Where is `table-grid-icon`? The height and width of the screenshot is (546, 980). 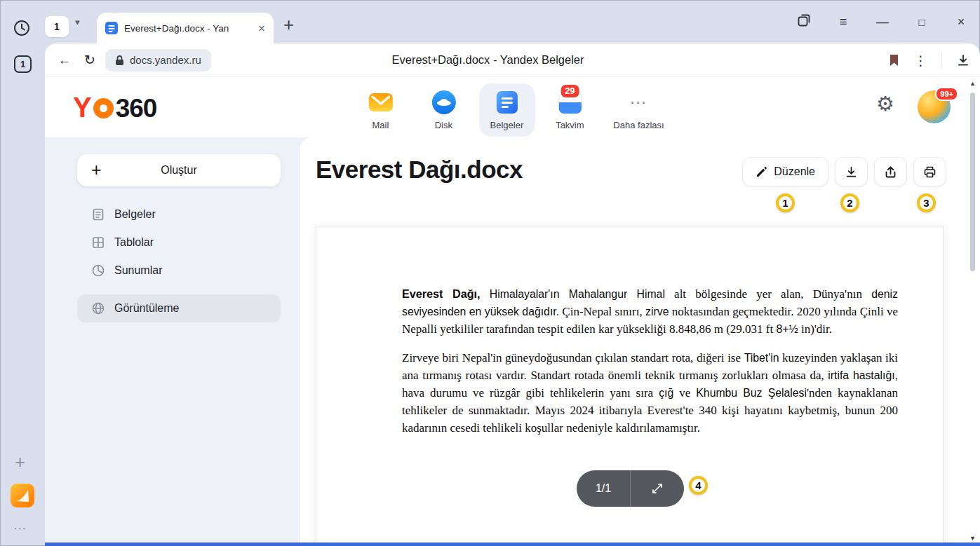 table-grid-icon is located at coordinates (98, 243).